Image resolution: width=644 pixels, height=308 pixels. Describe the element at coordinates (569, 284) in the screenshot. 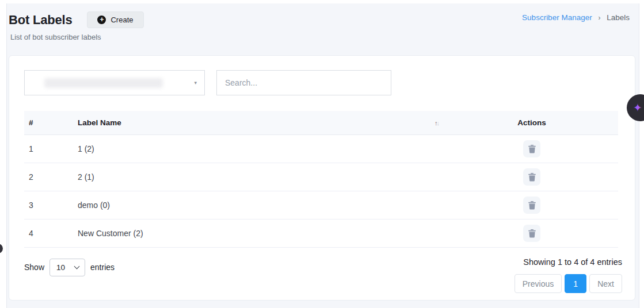

I see `pagination: Previous 1 Next` at that location.